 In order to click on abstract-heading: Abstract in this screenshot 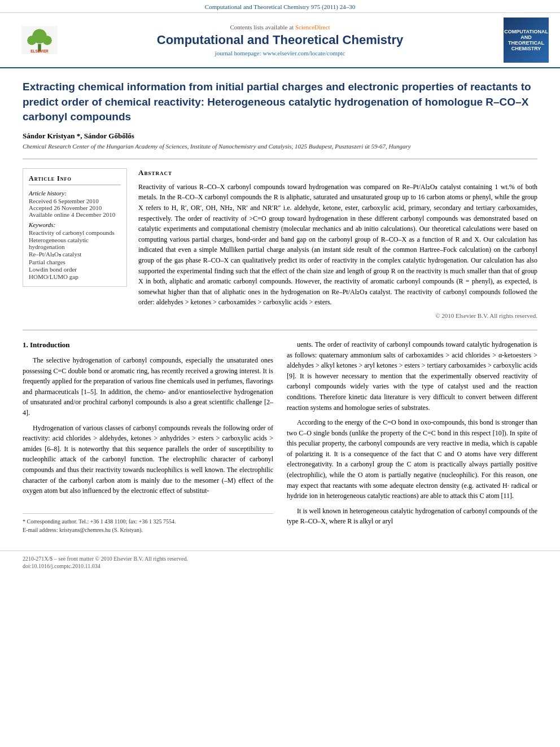, I will do `click(338, 173)`.